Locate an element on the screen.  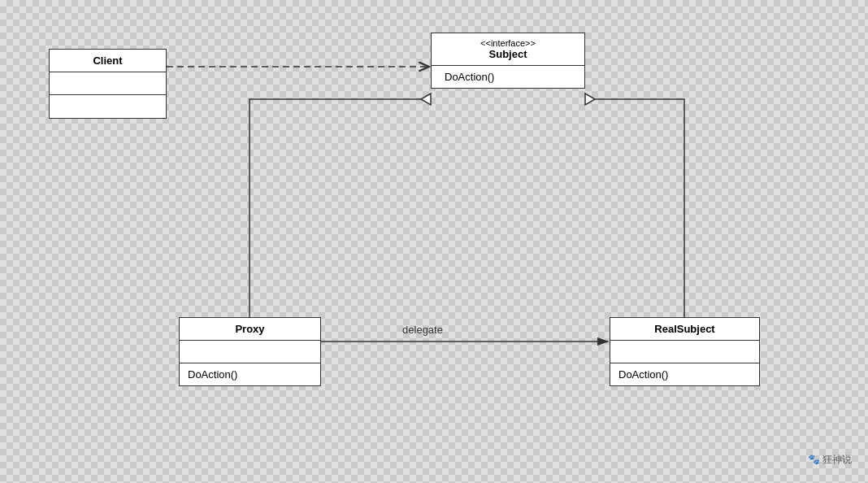
watermark-icon: 🐾 is located at coordinates (814, 459).